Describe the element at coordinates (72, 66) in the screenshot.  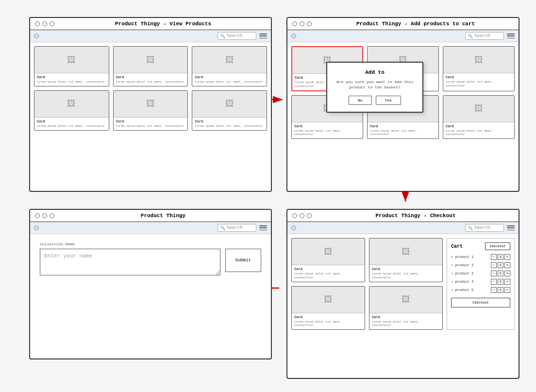
I see `product-card-1: 🖼 Card Lorem ipsum dolor sit amet, conse…` at that location.